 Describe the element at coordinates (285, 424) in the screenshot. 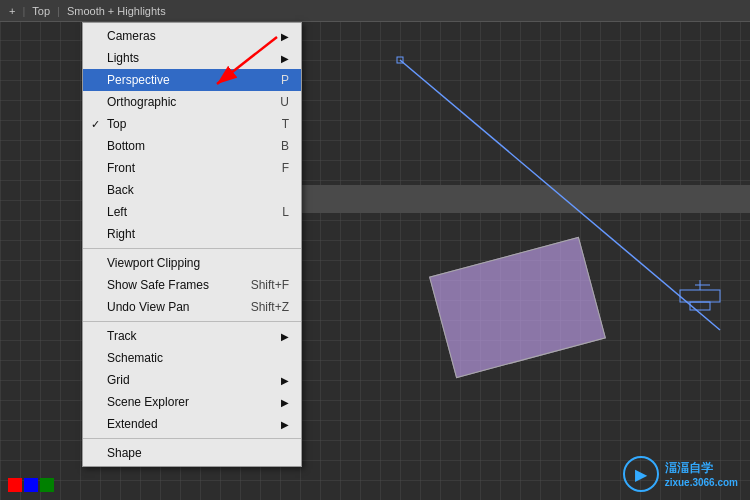

I see `submenu-arrow-extended: ▶` at that location.